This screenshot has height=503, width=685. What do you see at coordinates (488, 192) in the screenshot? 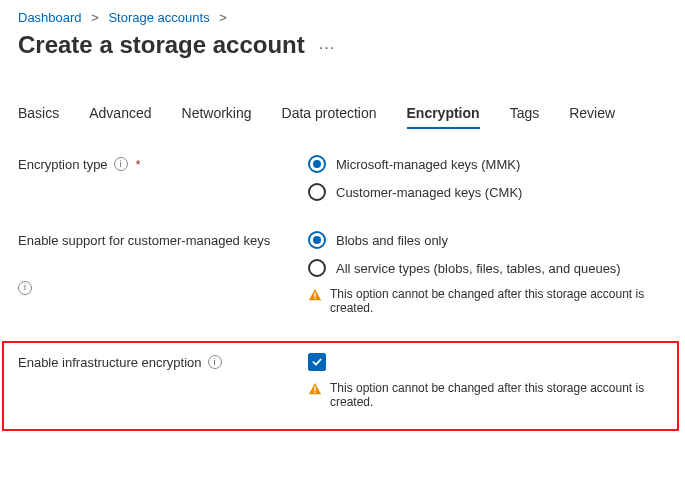
I see `encryption-type-option-cmk: Customer-managed keys (CMK)` at bounding box center [488, 192].